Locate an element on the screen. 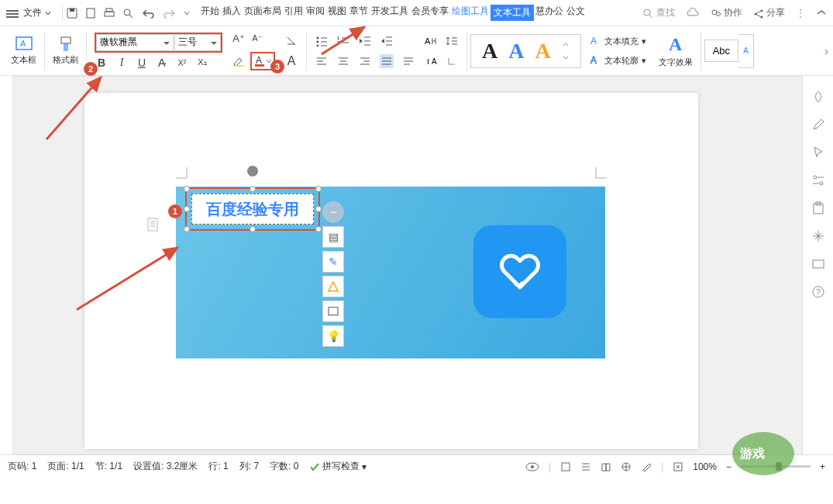  print-preview-icon is located at coordinates (91, 13).